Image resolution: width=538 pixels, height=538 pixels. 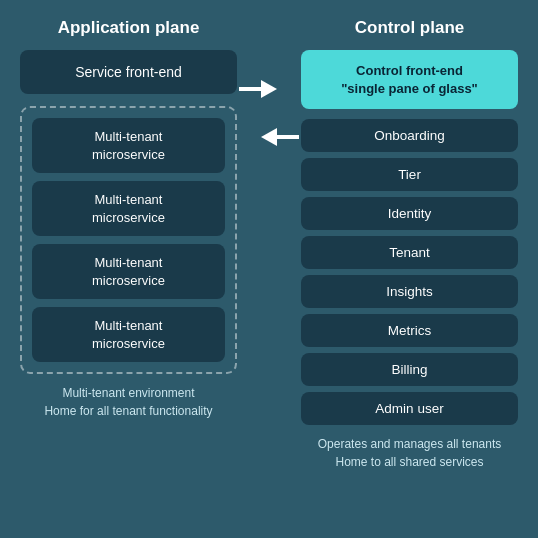 What do you see at coordinates (410, 136) in the screenshot?
I see `service-onboarding: Onboarding` at bounding box center [410, 136].